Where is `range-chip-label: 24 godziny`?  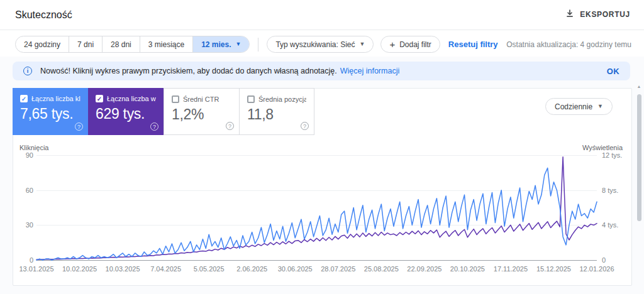
range-chip-label: 24 godziny is located at coordinates (42, 45).